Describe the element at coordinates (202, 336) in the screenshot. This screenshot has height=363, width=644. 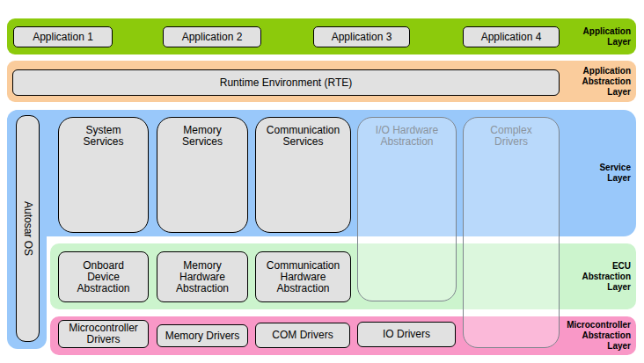
I see `memory-drivers-box: Memory Drivers` at that location.